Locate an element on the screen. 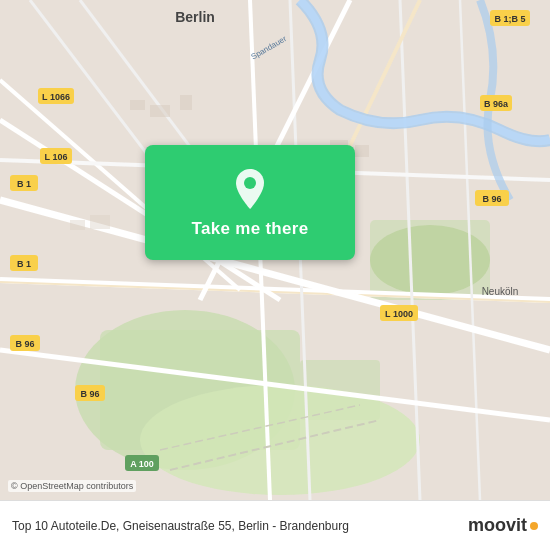 This screenshot has height=550, width=550. moovit-text: moovit is located at coordinates (498, 526).